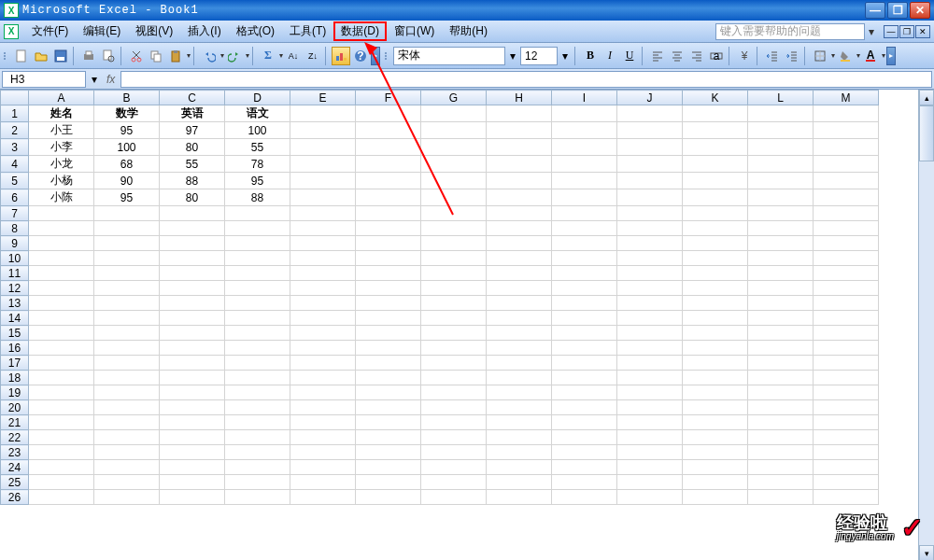  What do you see at coordinates (15, 147) in the screenshot?
I see `row-header: 3` at bounding box center [15, 147].